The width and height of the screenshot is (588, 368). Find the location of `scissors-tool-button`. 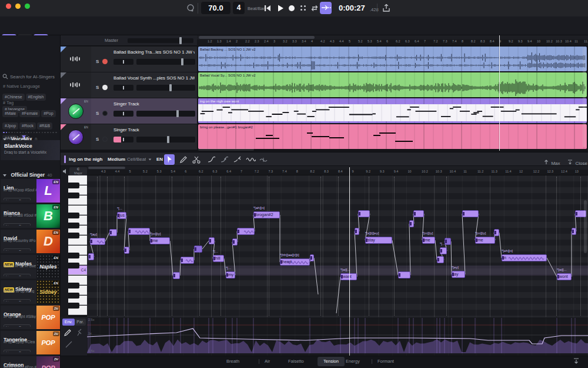

scissors-tool-button is located at coordinates (196, 160).